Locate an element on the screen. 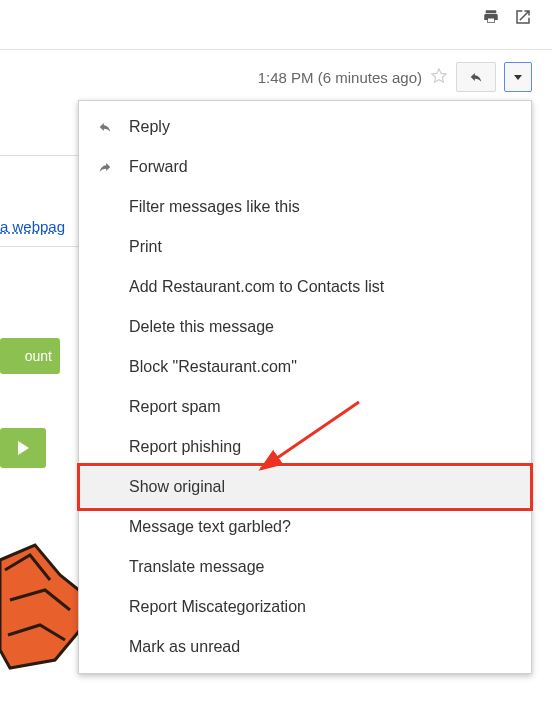 This screenshot has height=707, width=552. message-meta-row: 1:48 PM (6 minutes ago) is located at coordinates (395, 77).